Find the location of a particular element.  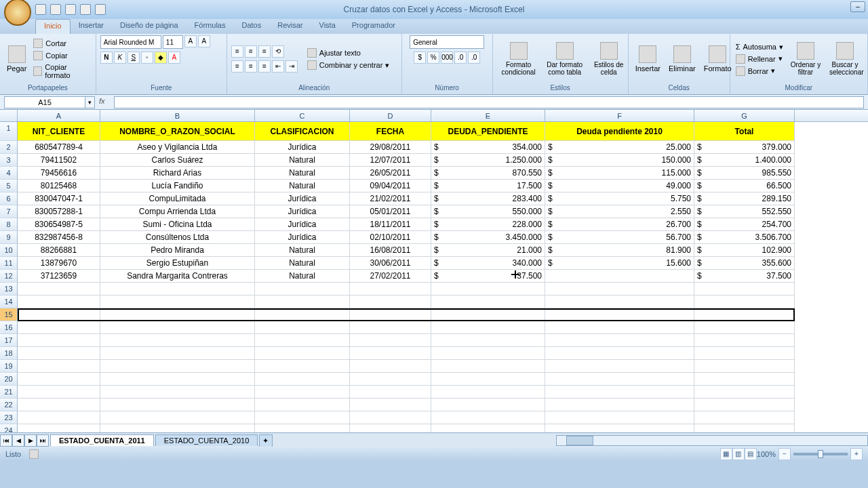

data-cell: Pedro Miranda is located at coordinates (178, 251).